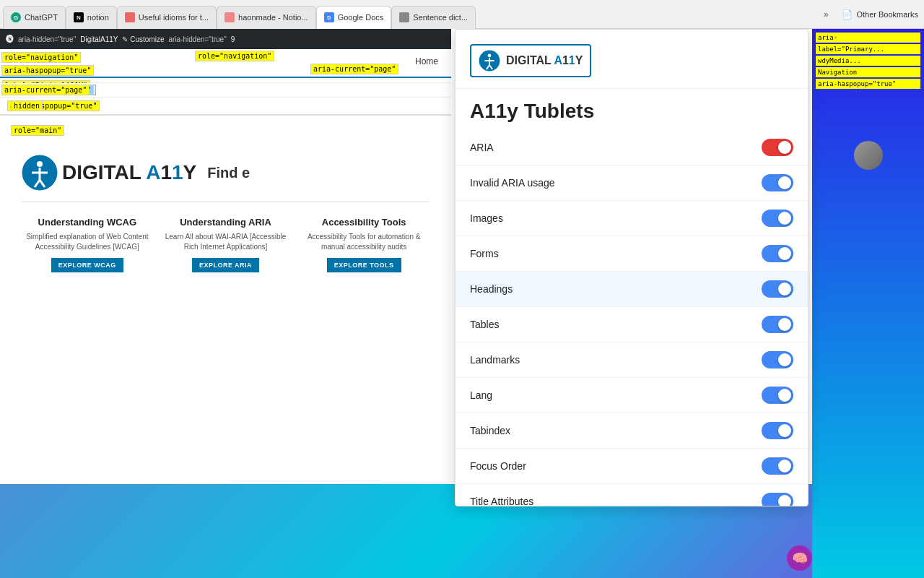  Describe the element at coordinates (235, 56) in the screenshot. I see `tag-role-navigation-2: role="navigation"` at that location.